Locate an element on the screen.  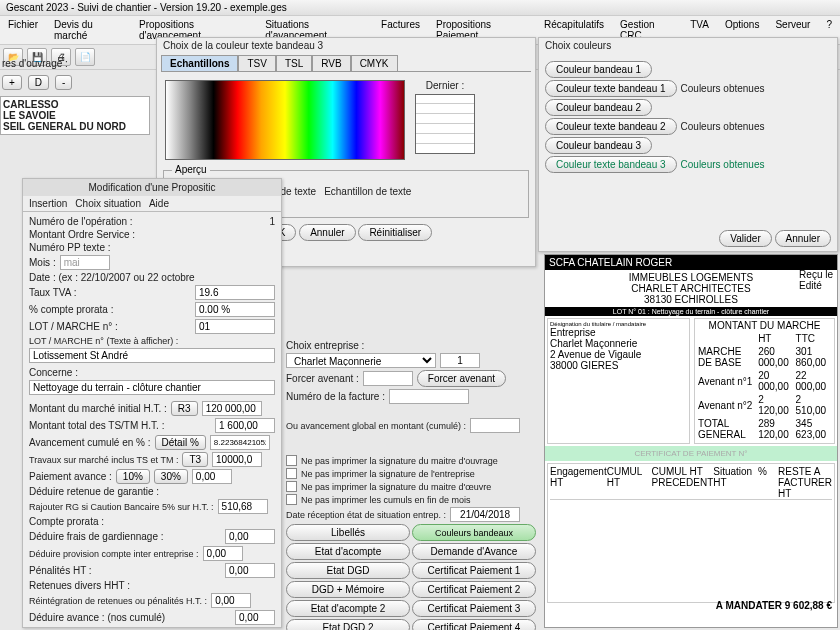
recent-swatches is located at coordinates (445, 124).